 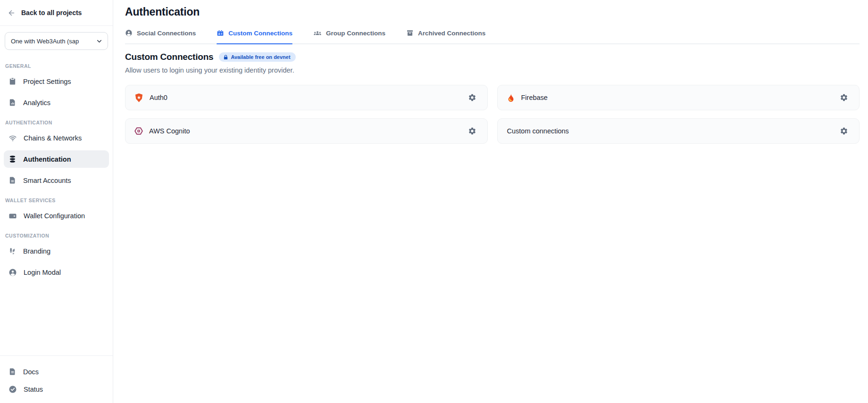 I want to click on sidebar-item-project-settings: Project Settings, so click(x=57, y=81).